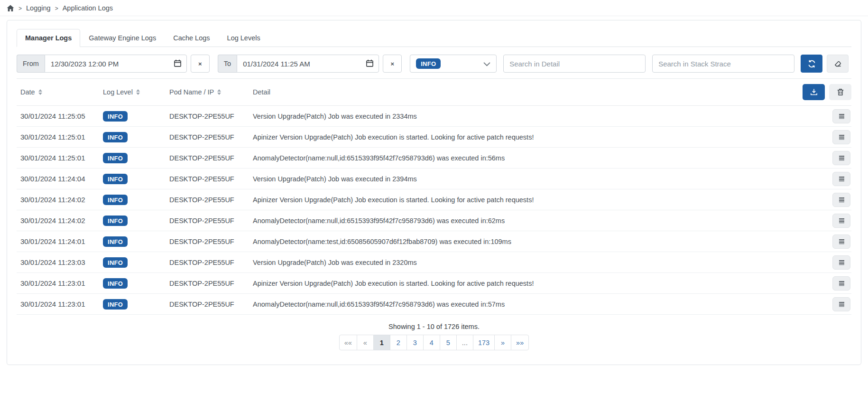  Describe the element at coordinates (28, 92) in the screenshot. I see `column-label: Date` at that location.